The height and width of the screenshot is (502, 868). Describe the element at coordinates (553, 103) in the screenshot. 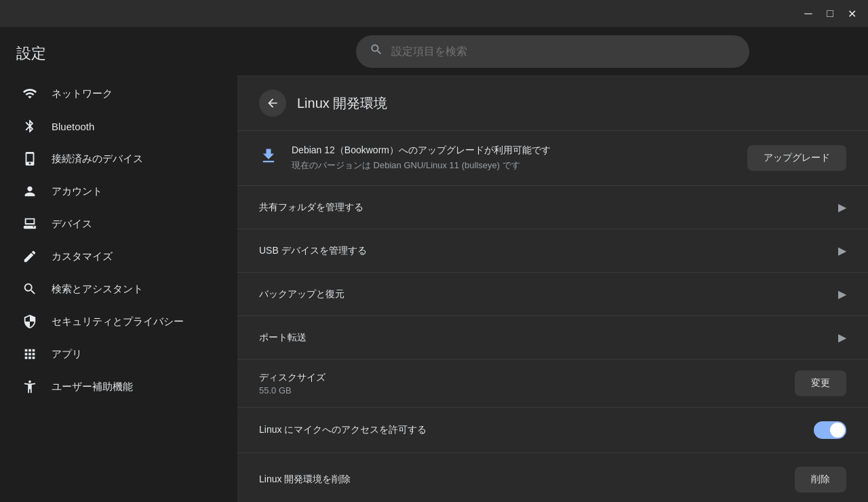

I see `content-header: Linux 開発環境` at that location.